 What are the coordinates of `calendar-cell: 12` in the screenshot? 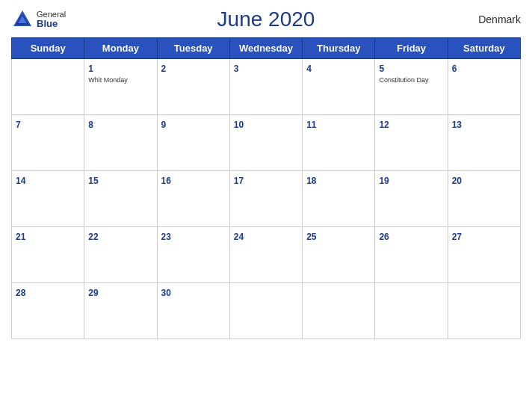 It's located at (411, 143).